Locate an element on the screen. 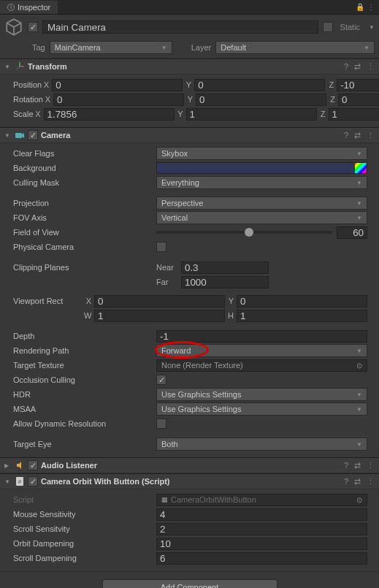 This screenshot has width=379, height=588. gameobject-icon is located at coordinates (14, 27).